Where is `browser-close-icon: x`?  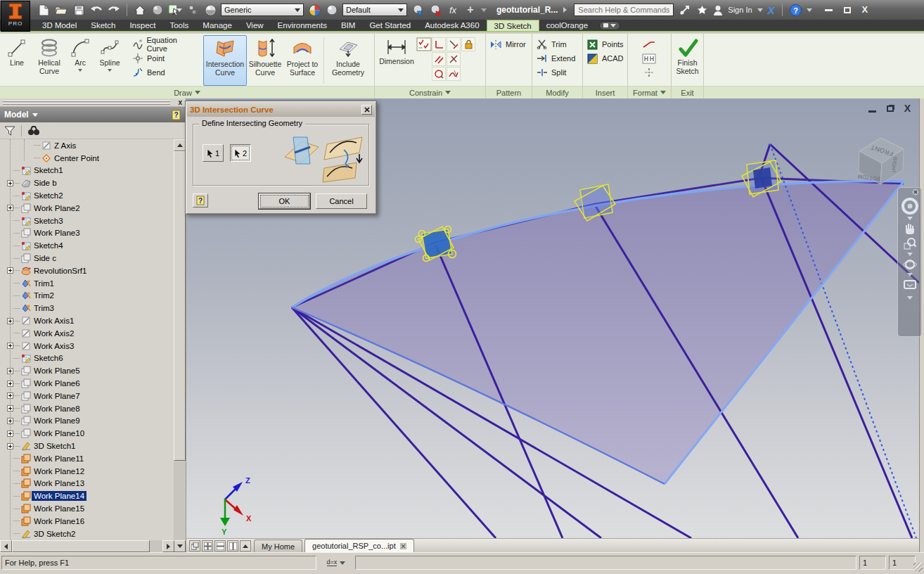 browser-close-icon: x is located at coordinates (180, 103).